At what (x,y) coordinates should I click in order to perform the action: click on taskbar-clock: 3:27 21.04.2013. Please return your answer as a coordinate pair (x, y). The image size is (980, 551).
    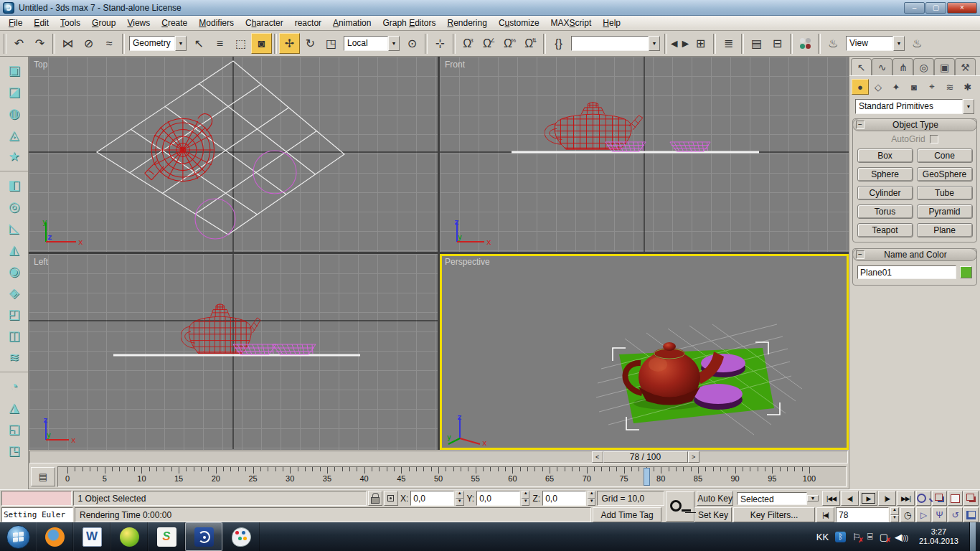
    Looking at the image, I should click on (938, 537).